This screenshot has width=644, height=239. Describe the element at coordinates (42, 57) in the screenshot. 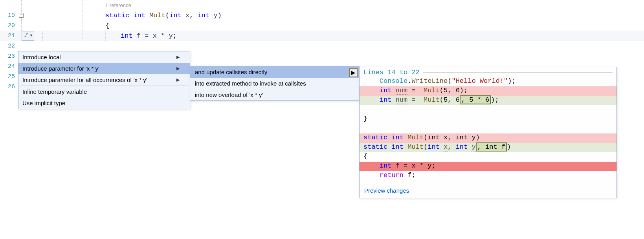

I see `menu-item-label: Introduce local` at that location.